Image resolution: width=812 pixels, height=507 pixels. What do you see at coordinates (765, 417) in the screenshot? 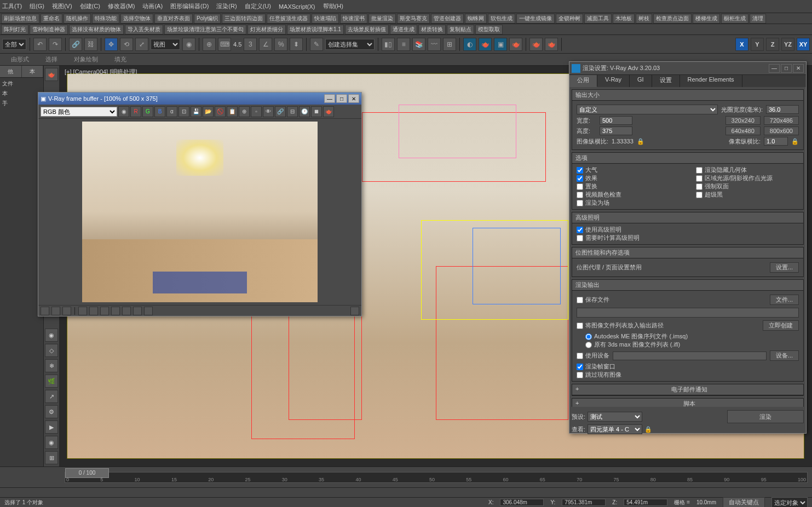
I see `render-button: 渲染` at bounding box center [765, 417].